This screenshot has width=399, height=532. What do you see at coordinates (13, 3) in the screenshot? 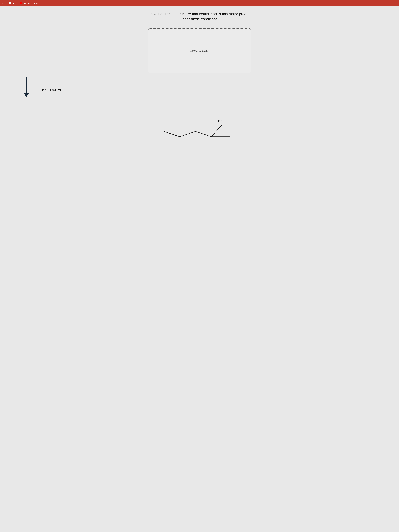
I see `gmail-link: Gmail` at bounding box center [13, 3].